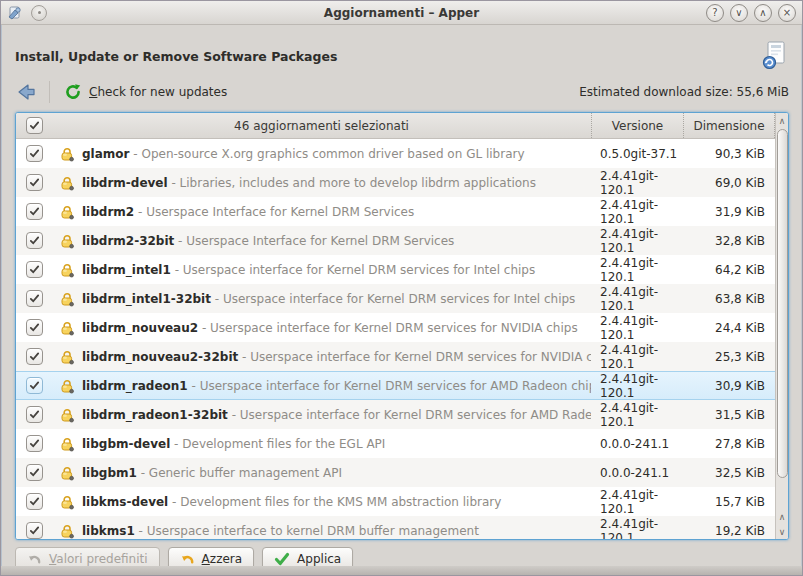 The width and height of the screenshot is (803, 576). Describe the element at coordinates (396, 154) in the screenshot. I see `table-row: glamor - Open-source X.org graphics comm…` at that location.